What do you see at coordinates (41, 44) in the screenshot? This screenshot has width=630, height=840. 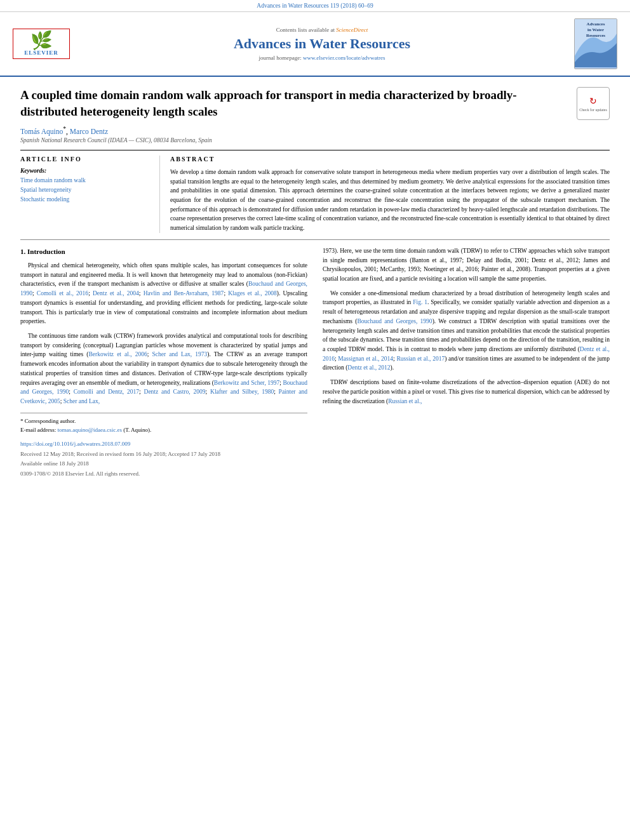 I see `elsevier-logo: 🌿 ELSEVIER` at bounding box center [41, 44].